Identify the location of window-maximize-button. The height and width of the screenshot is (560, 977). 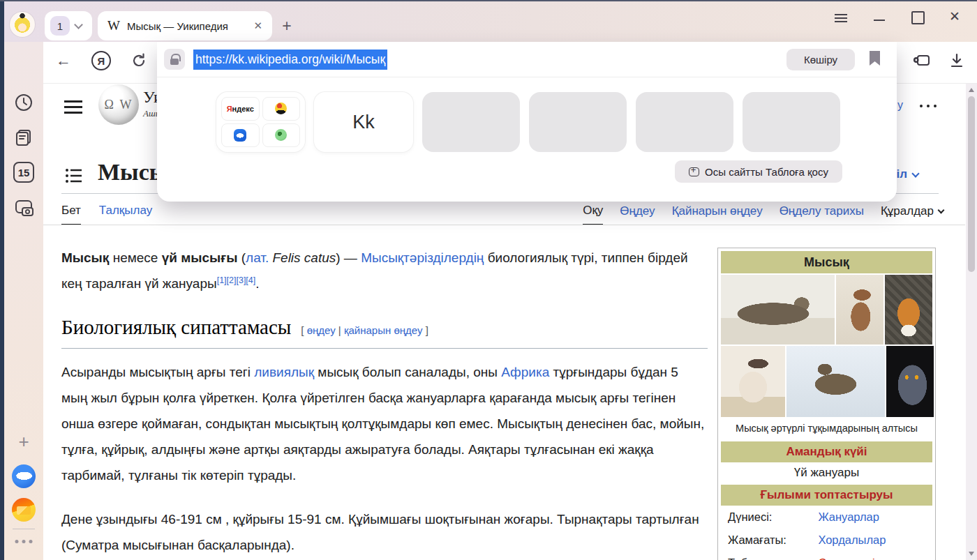
(918, 17).